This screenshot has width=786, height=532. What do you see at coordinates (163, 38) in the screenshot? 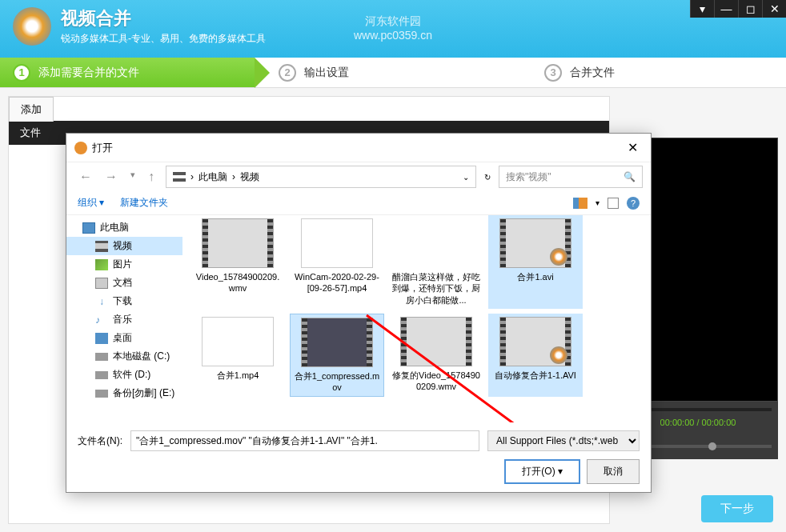
I see `app-subtitle: 锐动多媒体工具-专业、易用、免费的多媒体工具` at bounding box center [163, 38].